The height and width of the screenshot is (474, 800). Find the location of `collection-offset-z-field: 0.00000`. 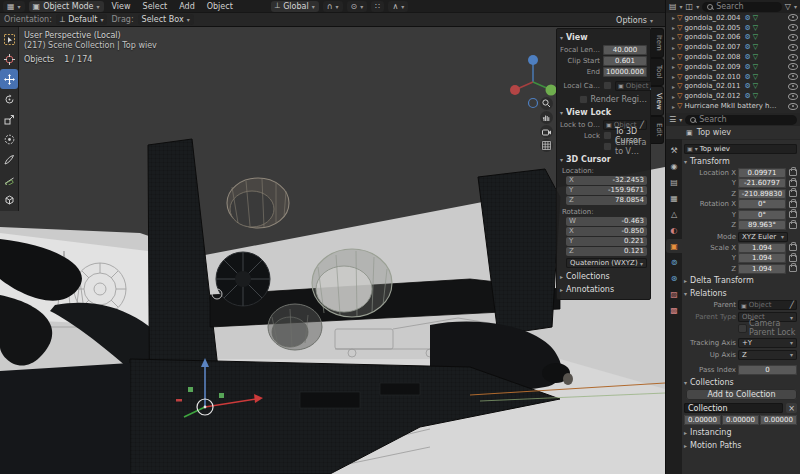

collection-offset-z-field: 0.00000 is located at coordinates (778, 420).